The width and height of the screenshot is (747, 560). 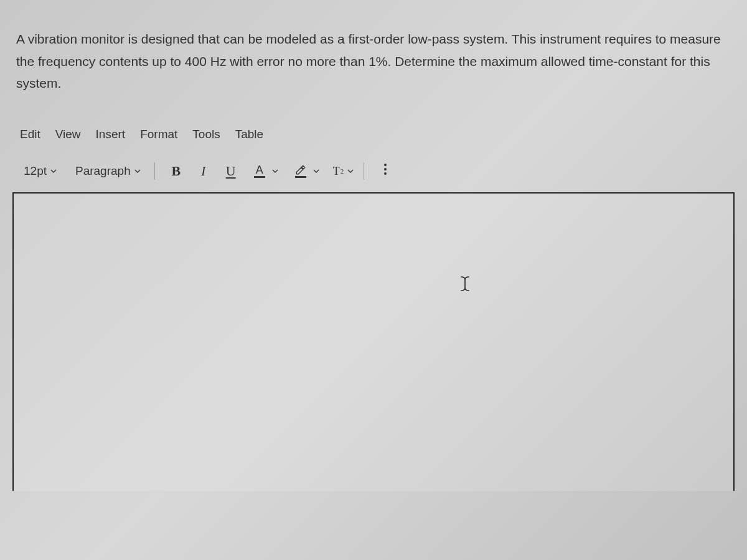 What do you see at coordinates (342, 171) in the screenshot?
I see `superscript-sup: 2` at bounding box center [342, 171].